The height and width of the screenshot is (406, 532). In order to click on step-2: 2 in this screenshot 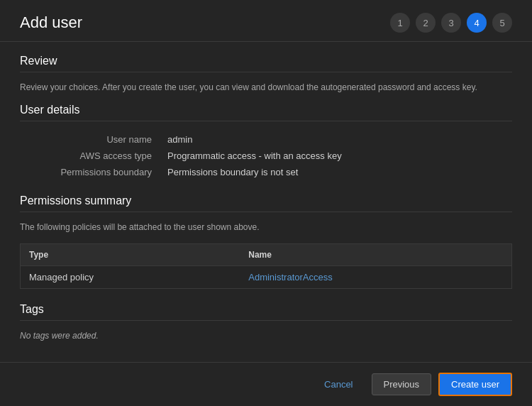, I will do `click(426, 23)`.